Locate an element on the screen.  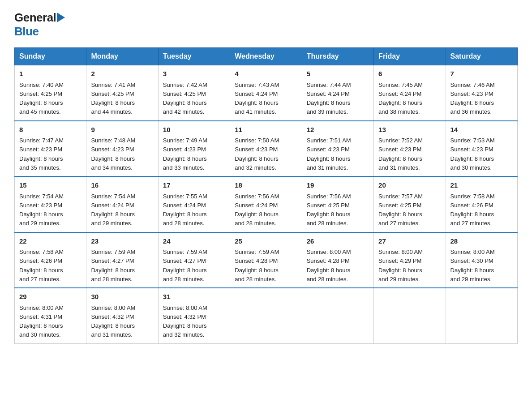
calendar-cell: 3 Sunrise: 7:42 AM Sunset: 4:25 PM Dayli… is located at coordinates (194, 93).